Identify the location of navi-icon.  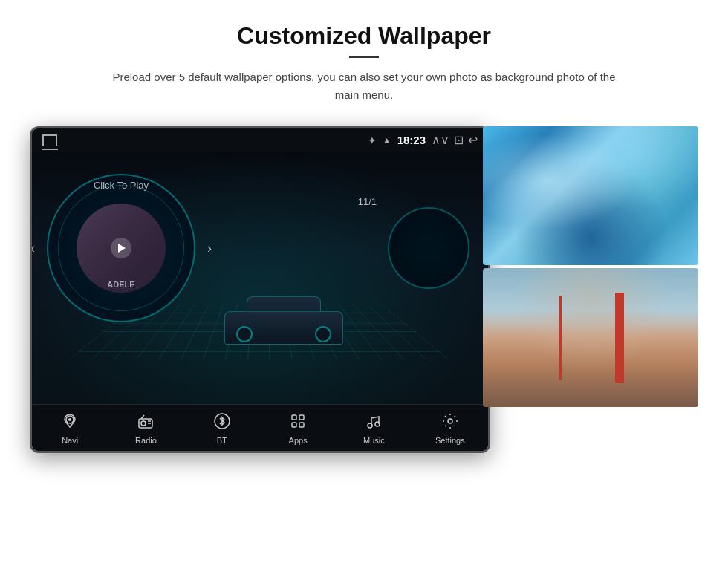
(70, 423).